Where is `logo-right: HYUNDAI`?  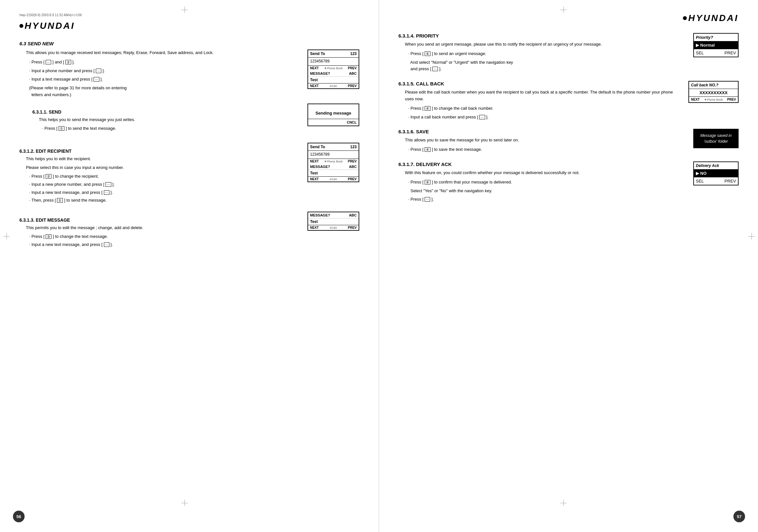 logo-right: HYUNDAI is located at coordinates (713, 18).